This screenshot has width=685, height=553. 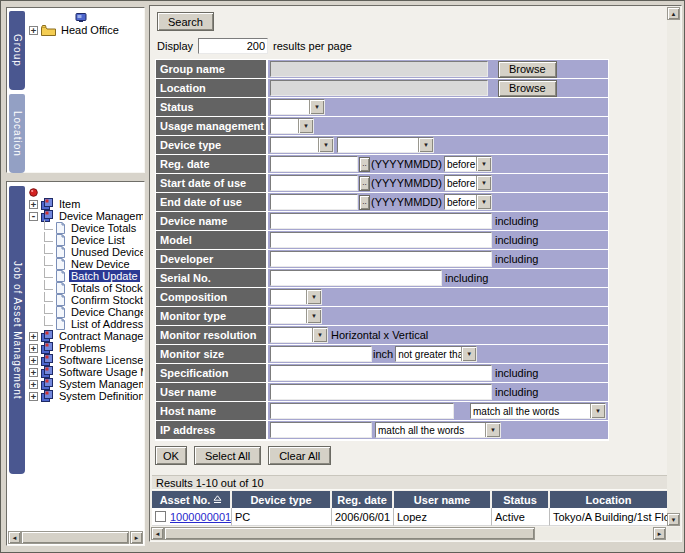 I want to click on tree-item-software-usage-managem: +Software Usage Managem, so click(x=85, y=372).